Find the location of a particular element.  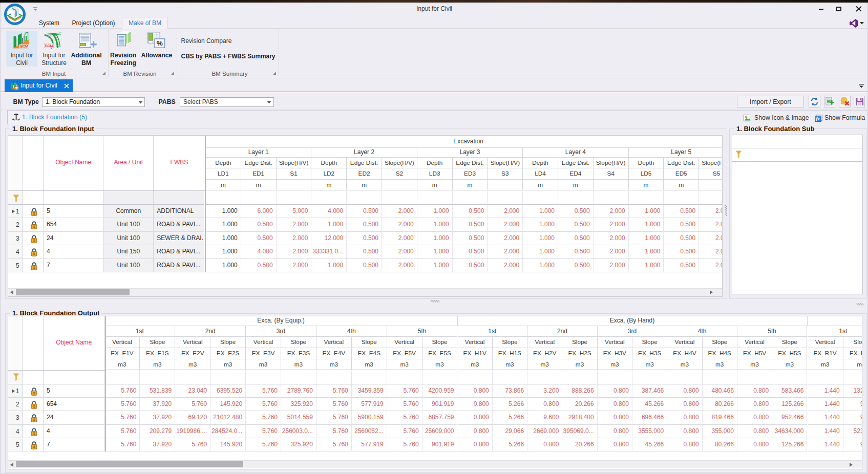

svg-text: fx is located at coordinates (818, 119).